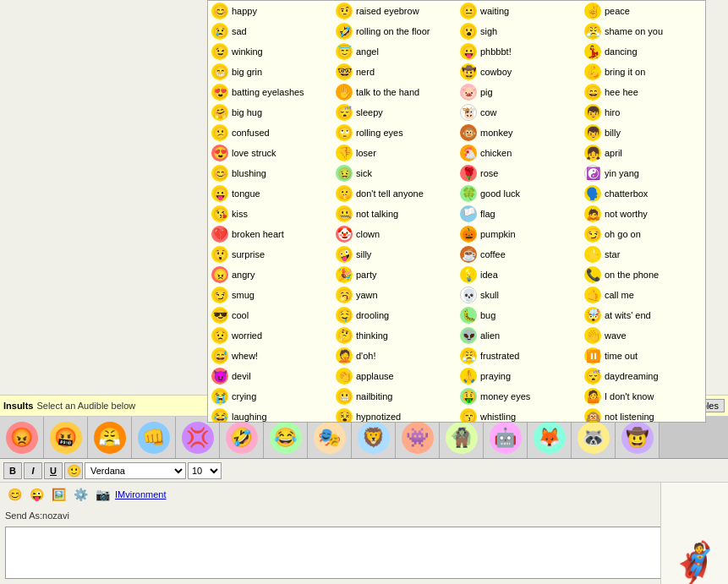 The height and width of the screenshot is (584, 728). What do you see at coordinates (13, 471) in the screenshot?
I see `bold-button: B` at bounding box center [13, 471].